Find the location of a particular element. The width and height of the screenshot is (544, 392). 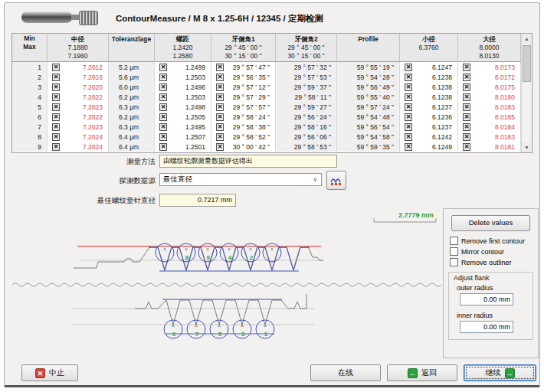

wire-diameter-field: 0.7217 mm is located at coordinates (198, 201).